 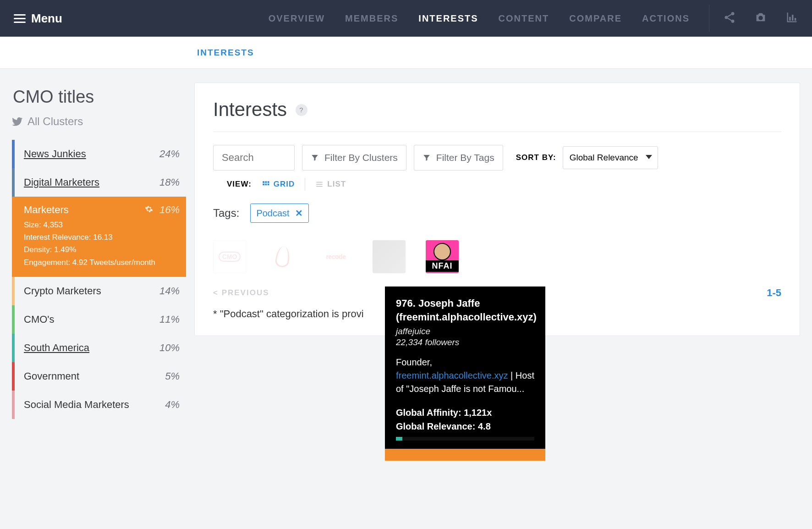 What do you see at coordinates (458, 158) in the screenshot?
I see `filter-tags-button: Filter By Tags` at bounding box center [458, 158].